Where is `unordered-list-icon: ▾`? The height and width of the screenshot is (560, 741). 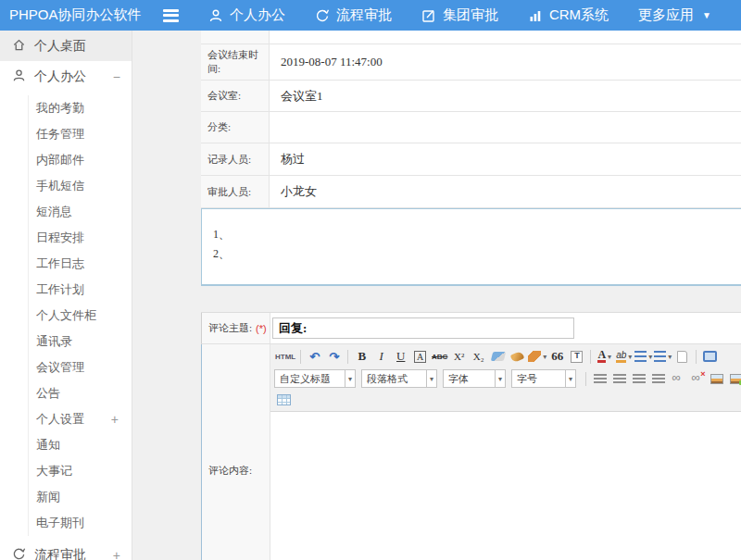
unordered-list-icon: ▾ is located at coordinates (663, 356).